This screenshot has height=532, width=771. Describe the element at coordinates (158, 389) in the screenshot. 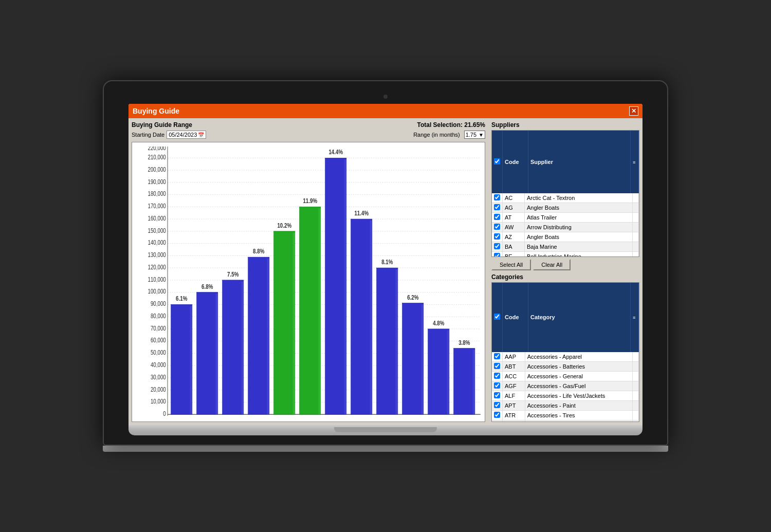

I see `svg-text: 20,000` at that location.